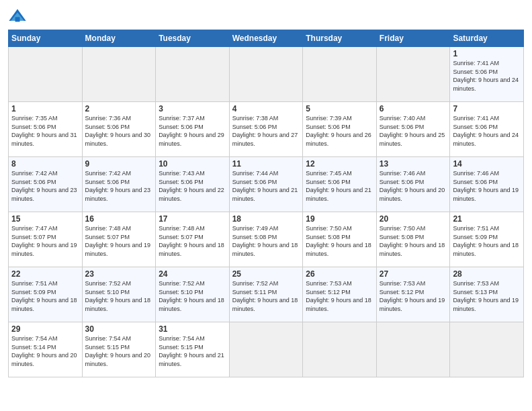  I want to click on day-number: 7, so click(486, 109).